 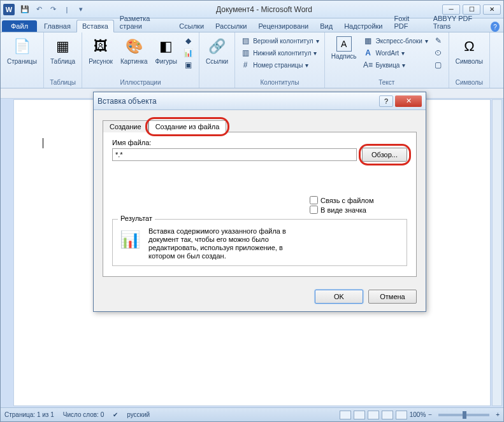 What do you see at coordinates (140, 83) in the screenshot?
I see `group-label-illustrations: Иллюстрации` at bounding box center [140, 83].